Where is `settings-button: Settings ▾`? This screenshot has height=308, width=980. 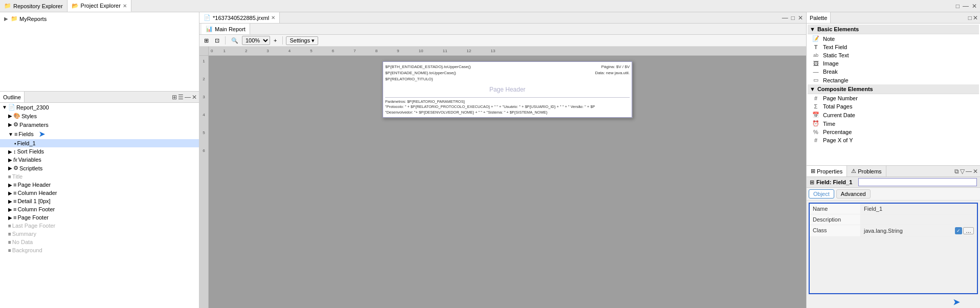
settings-button: Settings ▾ is located at coordinates (302, 41).